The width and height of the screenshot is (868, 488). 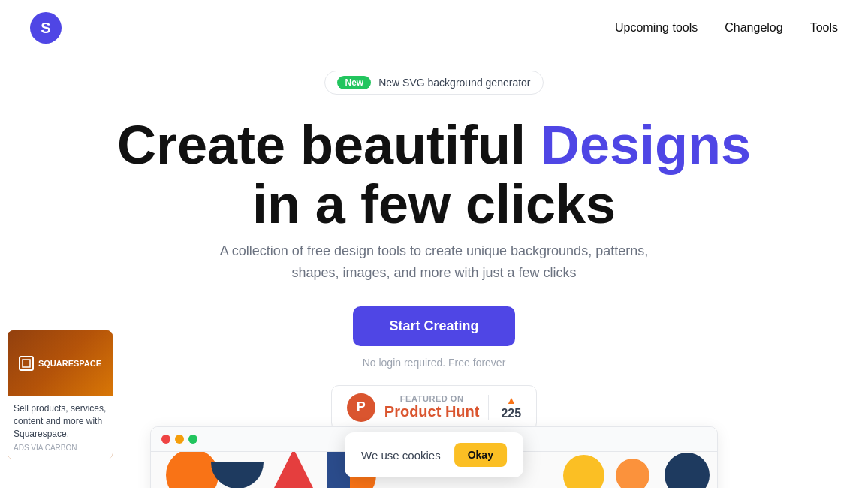 What do you see at coordinates (481, 455) in the screenshot?
I see `cookie-okay-button: Okay` at bounding box center [481, 455].